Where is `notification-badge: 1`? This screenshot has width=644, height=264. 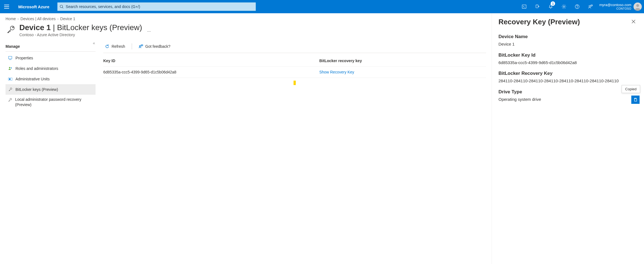 notification-badge: 1 is located at coordinates (553, 4).